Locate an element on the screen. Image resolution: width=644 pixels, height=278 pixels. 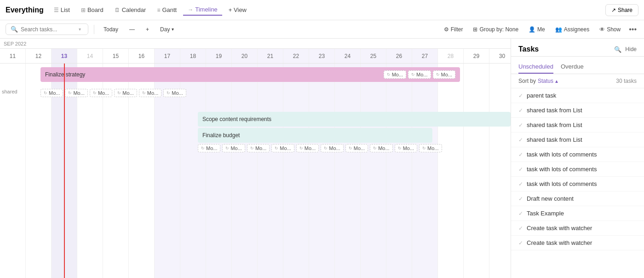
sub-chip-9: ↻Mo... is located at coordinates (406, 148).